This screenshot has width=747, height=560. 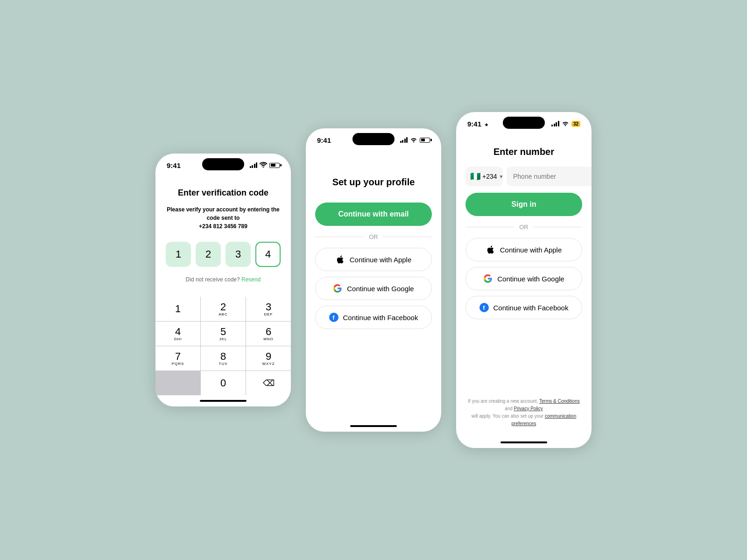 I want to click on phone-enter-number: 9:41 32 Enter number 🇳🇬, so click(x=524, y=280).